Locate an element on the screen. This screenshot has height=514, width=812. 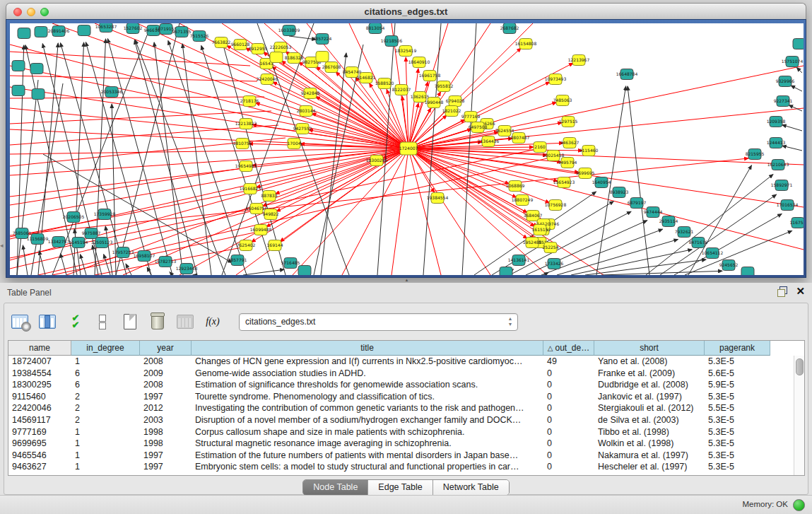
graph-node-label: 949822 is located at coordinates (271, 214).